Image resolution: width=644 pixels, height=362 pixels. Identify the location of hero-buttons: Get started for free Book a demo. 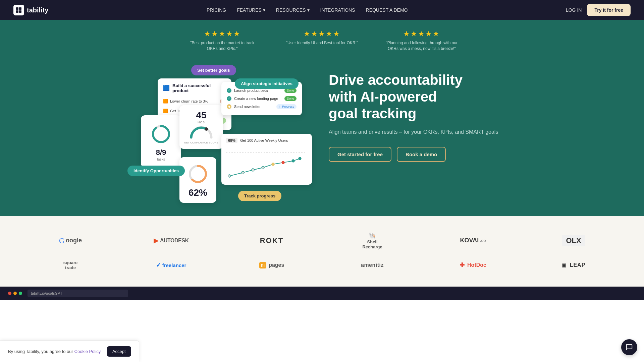
(419, 154).